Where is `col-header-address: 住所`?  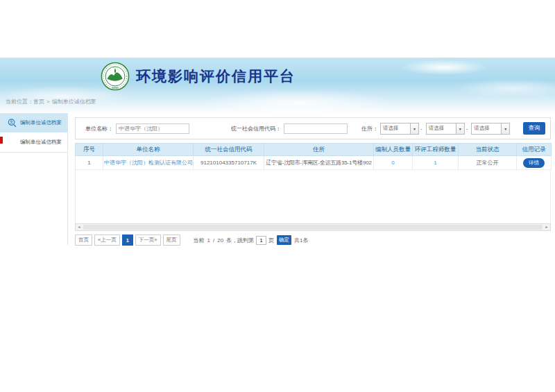 col-header-address: 住所 is located at coordinates (319, 150).